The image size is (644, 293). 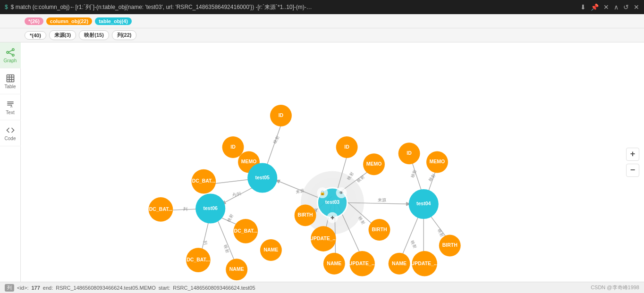 I want to click on node-test06: test06, so click(x=211, y=209).